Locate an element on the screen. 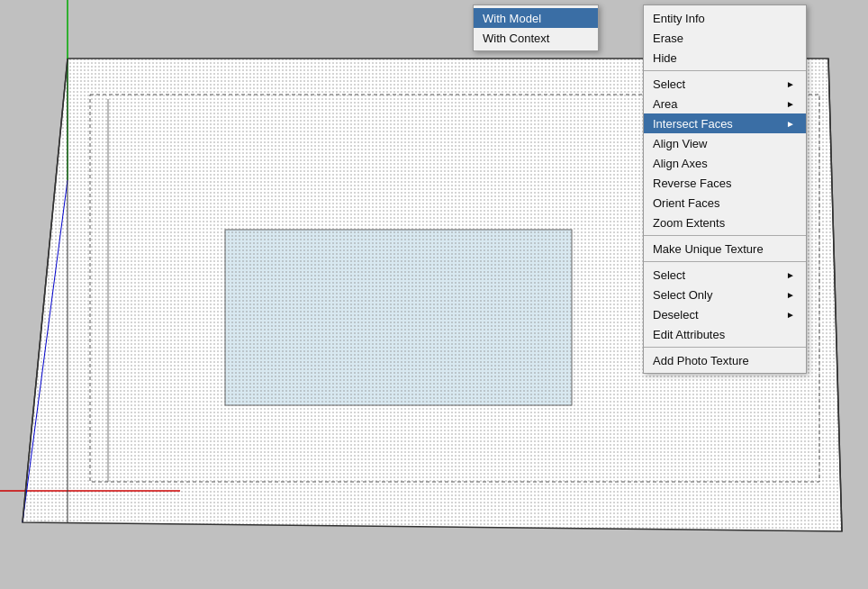  menu-item-orient-faces: Orient Faces is located at coordinates (725, 203).